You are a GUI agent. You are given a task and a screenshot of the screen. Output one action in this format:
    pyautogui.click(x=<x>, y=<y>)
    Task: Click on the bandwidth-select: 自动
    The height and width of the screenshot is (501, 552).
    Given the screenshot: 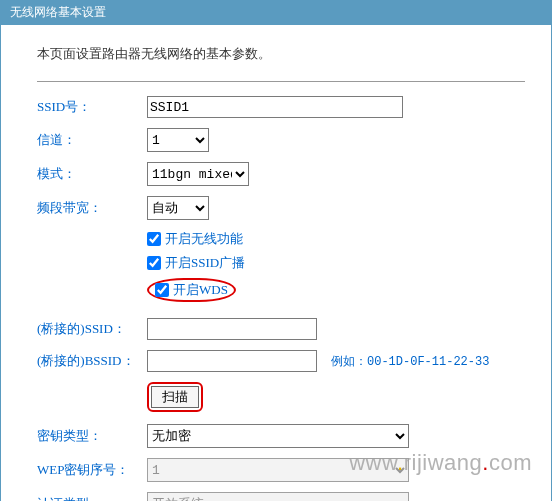 What is the action you would take?
    pyautogui.click(x=178, y=208)
    